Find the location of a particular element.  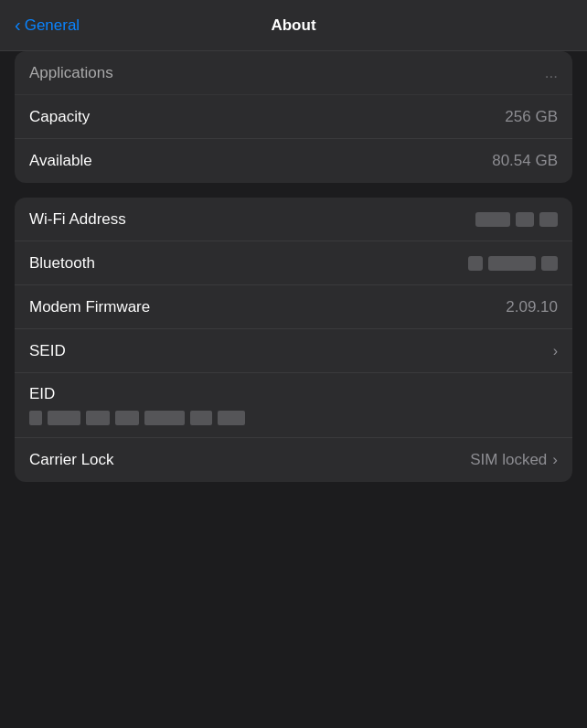

applications-value: ... is located at coordinates (551, 73).